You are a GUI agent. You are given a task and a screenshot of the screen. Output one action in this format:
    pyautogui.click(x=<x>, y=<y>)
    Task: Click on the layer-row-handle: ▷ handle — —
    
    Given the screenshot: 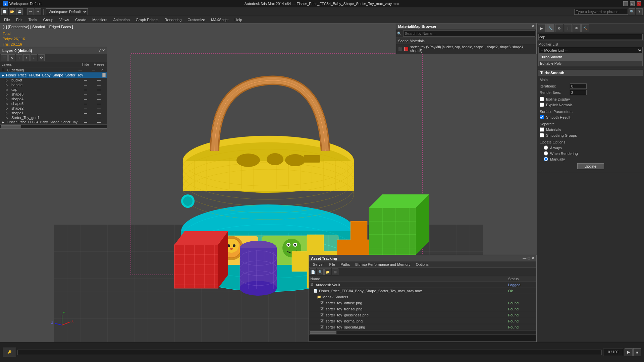 What is the action you would take?
    pyautogui.click(x=54, y=85)
    